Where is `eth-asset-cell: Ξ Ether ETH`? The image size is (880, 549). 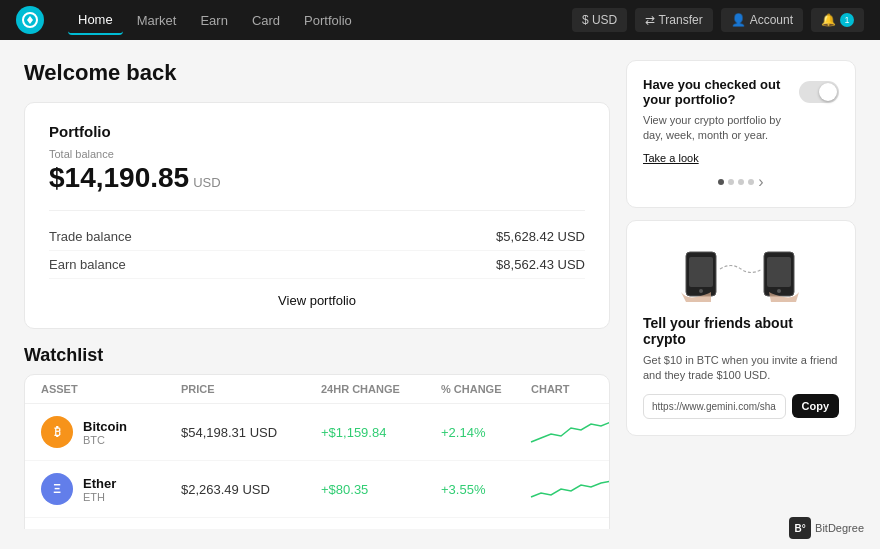
eth-asset-cell: Ξ Ether ETH is located at coordinates (111, 489).